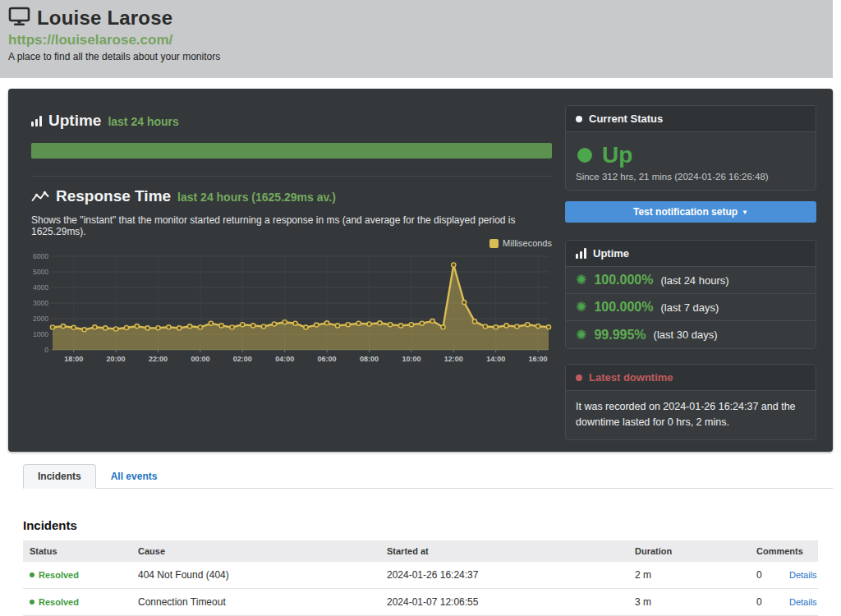 This screenshot has width=841, height=616. I want to click on tab-bar: Incidents All events, so click(428, 476).